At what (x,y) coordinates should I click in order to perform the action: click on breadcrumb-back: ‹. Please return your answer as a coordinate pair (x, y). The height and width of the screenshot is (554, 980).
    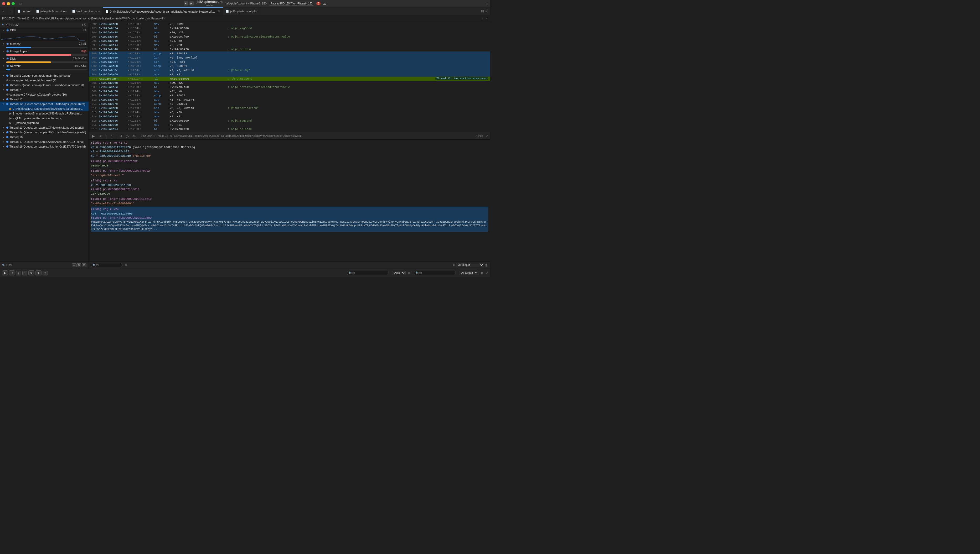
    Looking at the image, I should click on (482, 18).